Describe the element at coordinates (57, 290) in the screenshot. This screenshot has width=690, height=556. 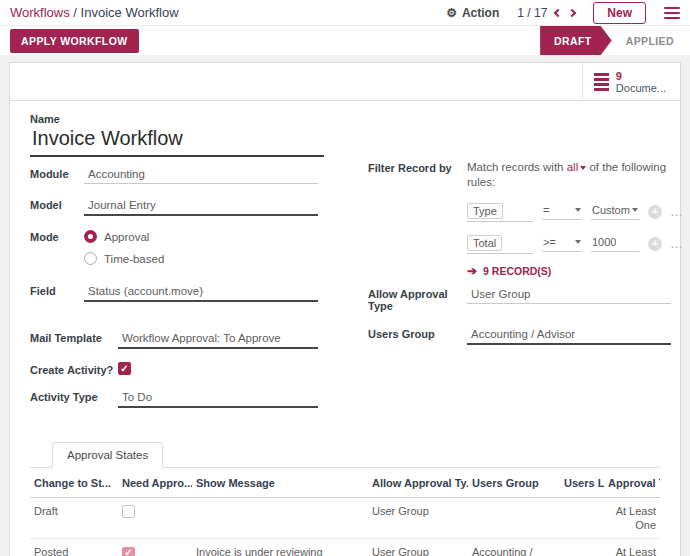
I see `field-label: Field` at that location.